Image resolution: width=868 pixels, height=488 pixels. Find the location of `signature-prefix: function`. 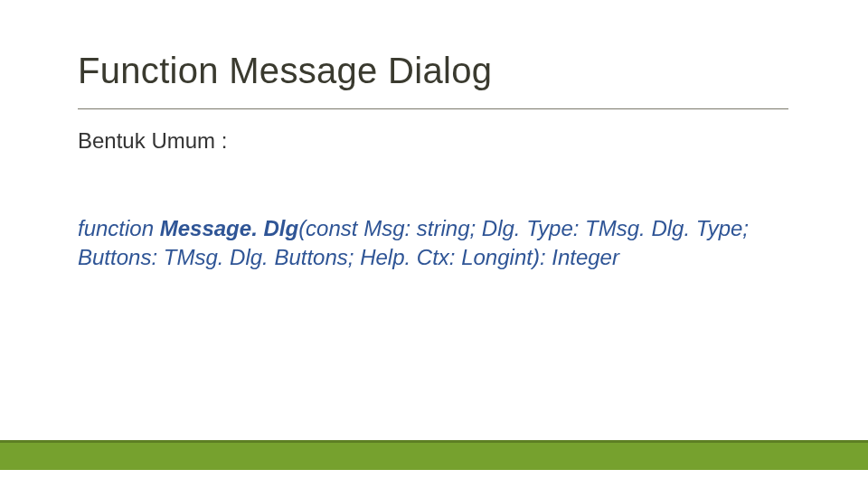

signature-prefix: function is located at coordinates (119, 228).